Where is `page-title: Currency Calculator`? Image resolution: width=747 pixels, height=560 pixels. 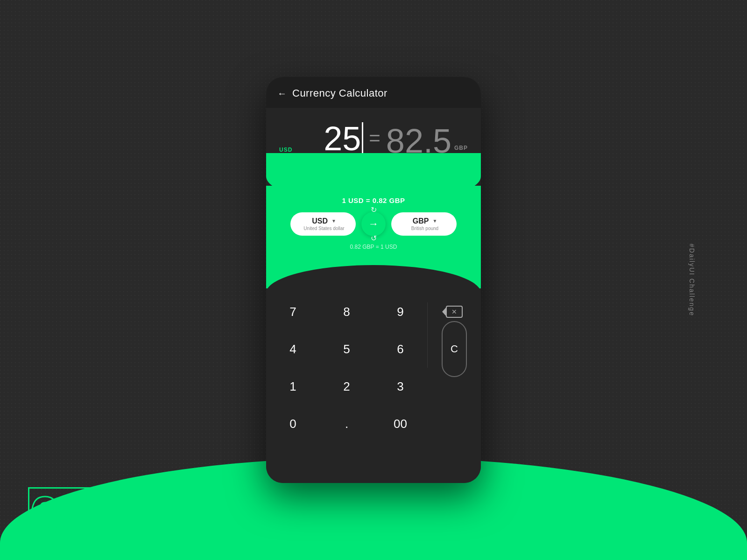
page-title: Currency Calculator is located at coordinates (340, 93).